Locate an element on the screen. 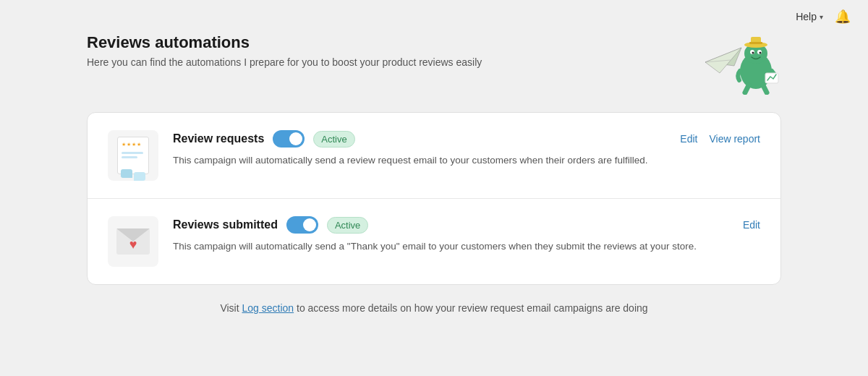 The image size is (868, 376). mascot-illustration is located at coordinates (741, 64).